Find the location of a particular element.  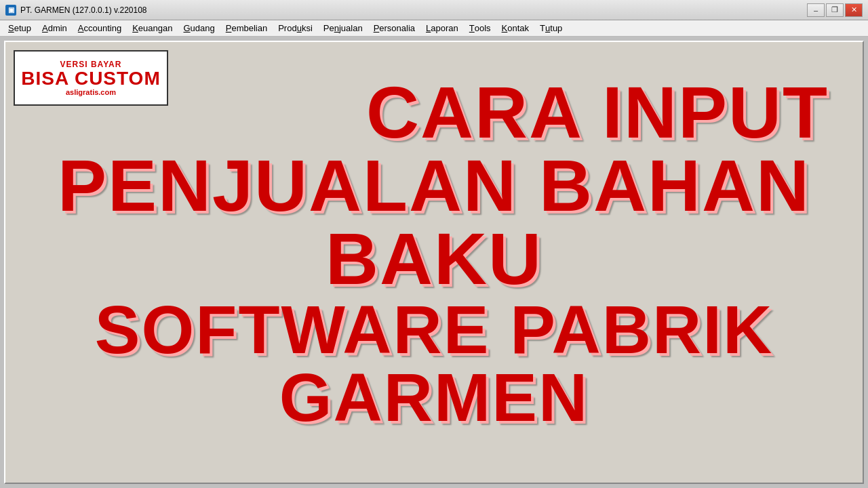

menu-kontak: Kontak is located at coordinates (515, 28).